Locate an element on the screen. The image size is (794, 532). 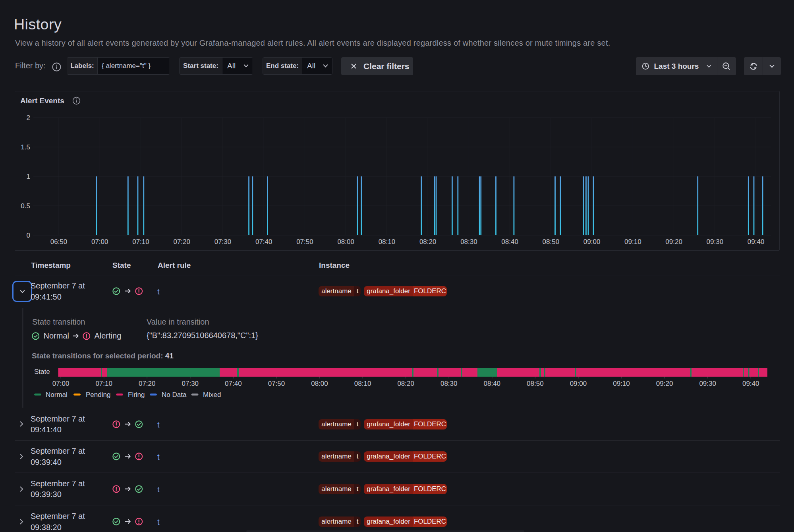
svg-text: 07:00 is located at coordinates (61, 384).